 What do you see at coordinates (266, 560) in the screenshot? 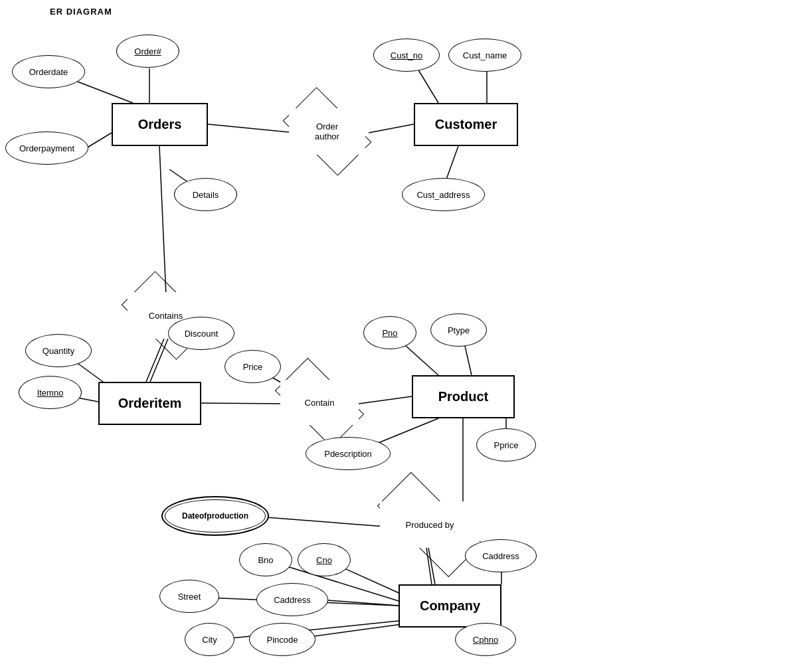
I see `attribute-bno: Bno` at bounding box center [266, 560].